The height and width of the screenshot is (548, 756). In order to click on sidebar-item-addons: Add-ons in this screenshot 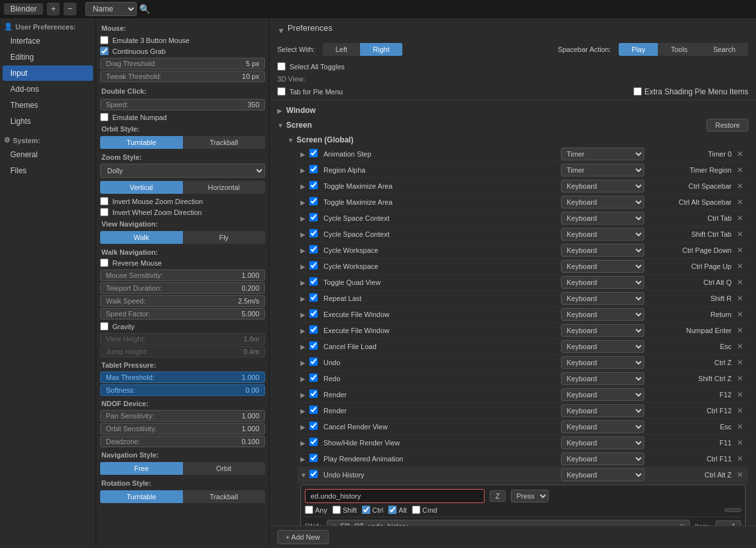, I will do `click(47, 89)`.